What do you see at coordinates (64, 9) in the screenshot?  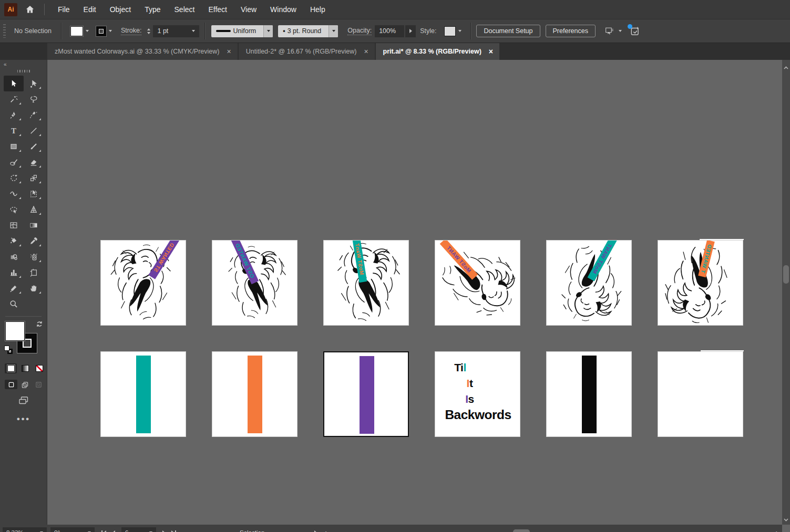 I see `menu-file: File` at bounding box center [64, 9].